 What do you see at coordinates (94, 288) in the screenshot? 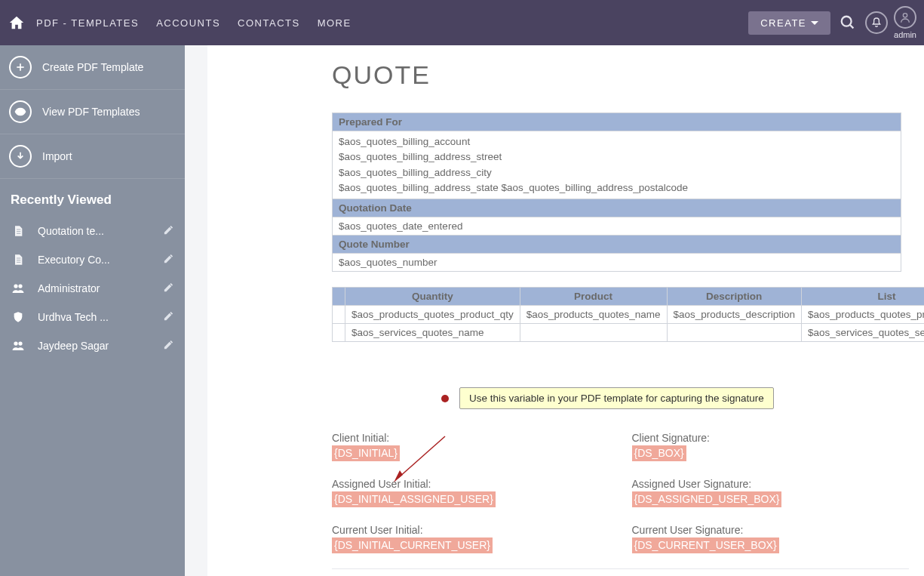
I see `recent-item-label: Administrator` at bounding box center [94, 288].